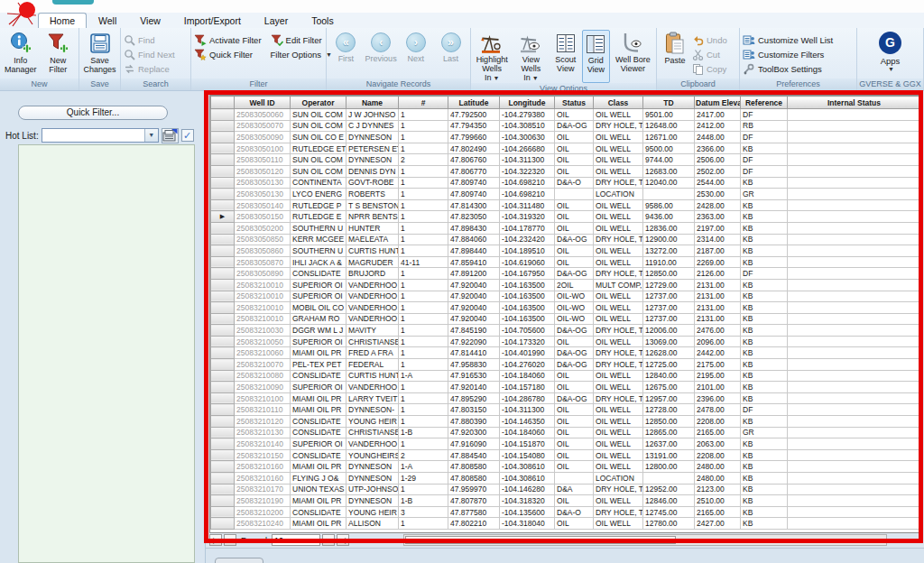  What do you see at coordinates (527, 375) in the screenshot?
I see `cell: -104.184060` at bounding box center [527, 375].